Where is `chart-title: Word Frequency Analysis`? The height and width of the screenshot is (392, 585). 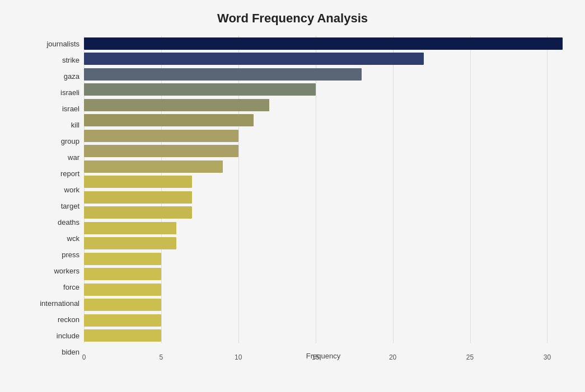
chart-title: Word Frequency Analysis is located at coordinates (292, 18).